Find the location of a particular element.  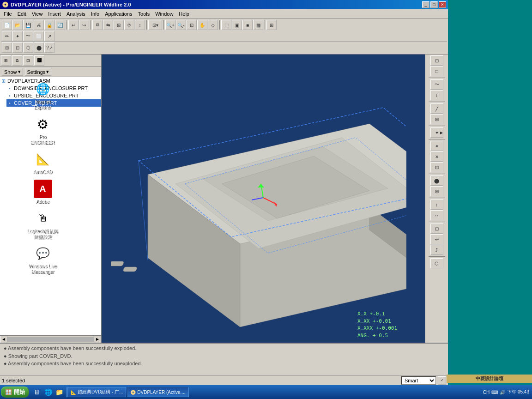

menu-window: Window is located at coordinates (164, 14).